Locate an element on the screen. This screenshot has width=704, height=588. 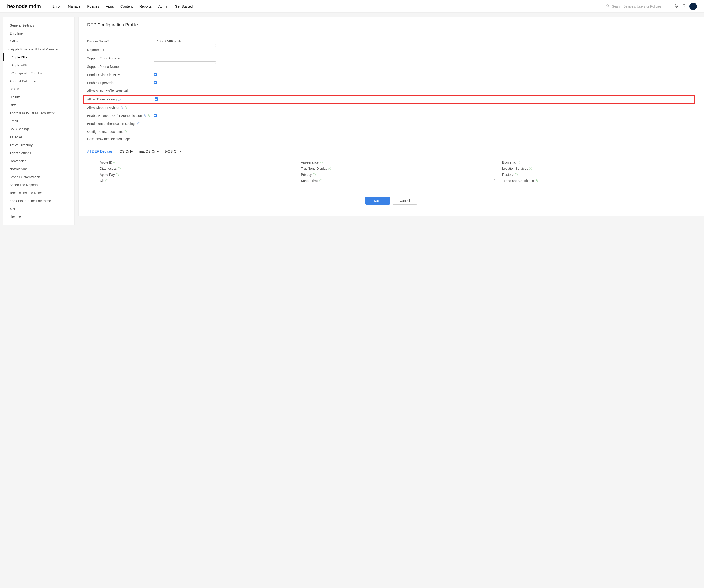
sidebar-item-android-rom-oem-enrollment: Android ROM/OEM Enrollment is located at coordinates (39, 113).